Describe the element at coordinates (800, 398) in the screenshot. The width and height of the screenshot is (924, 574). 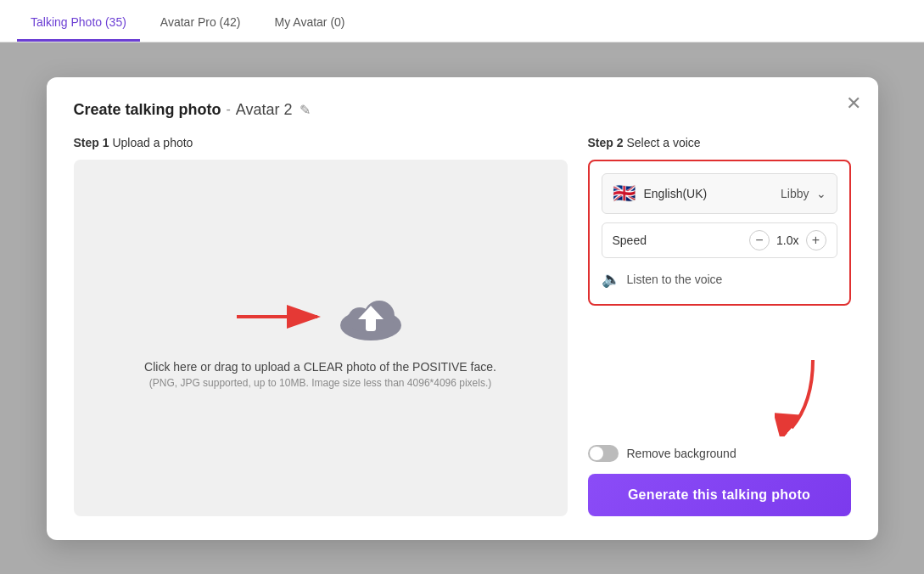
I see `arrow-down-icon` at that location.